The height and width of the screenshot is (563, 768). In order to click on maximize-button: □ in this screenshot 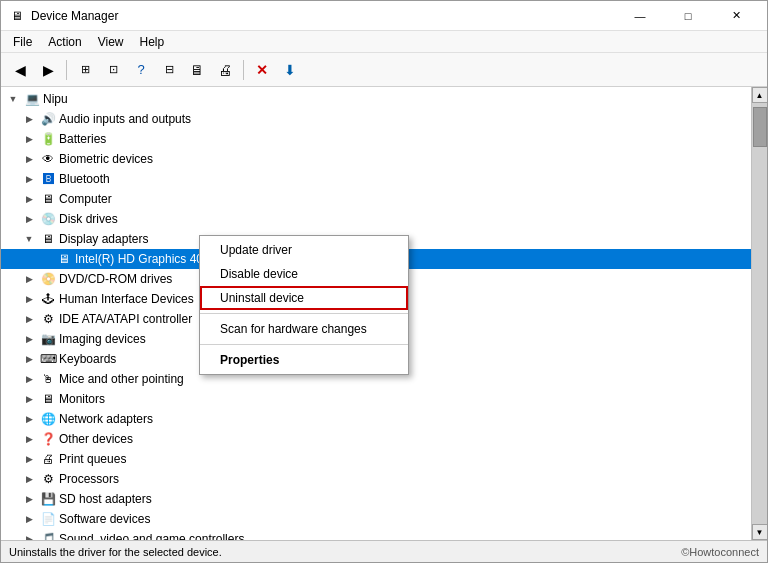, I will do `click(688, 16)`.